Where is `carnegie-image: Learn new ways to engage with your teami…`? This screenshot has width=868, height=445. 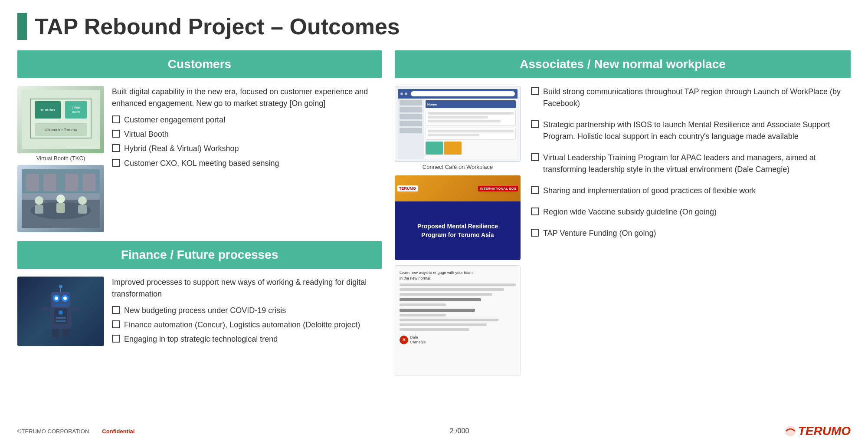
carnegie-image: Learn new ways to engage with your teami… is located at coordinates (458, 320).